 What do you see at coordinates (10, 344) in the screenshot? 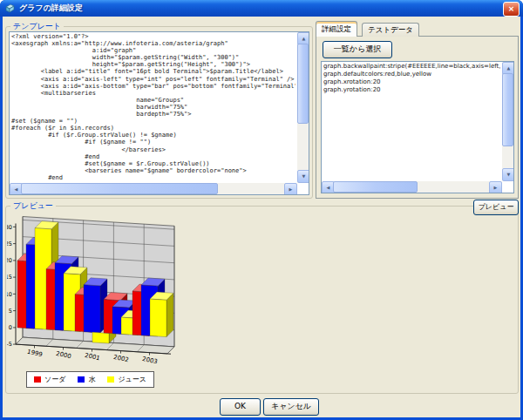
I see `svg-text: -5` at bounding box center [10, 344].